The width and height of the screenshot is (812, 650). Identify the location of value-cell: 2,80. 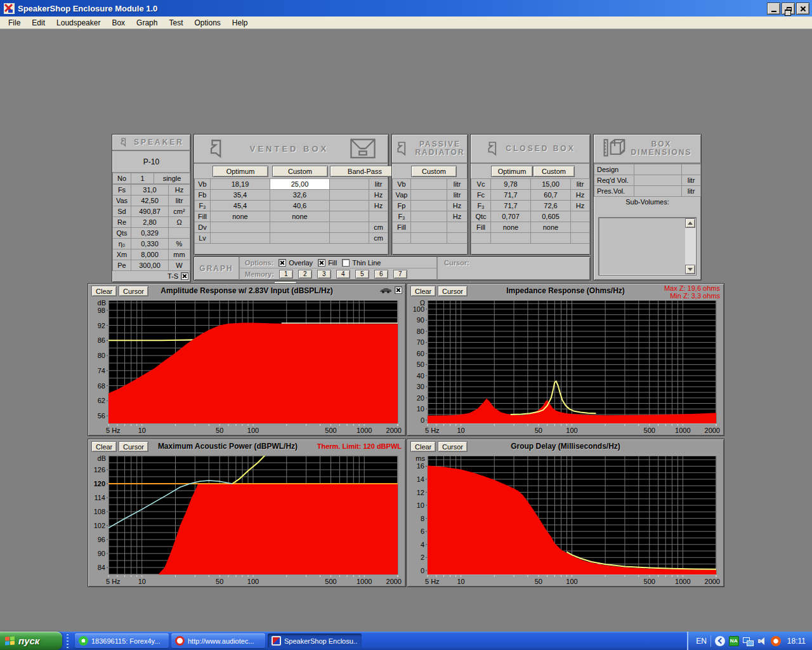
(150, 222).